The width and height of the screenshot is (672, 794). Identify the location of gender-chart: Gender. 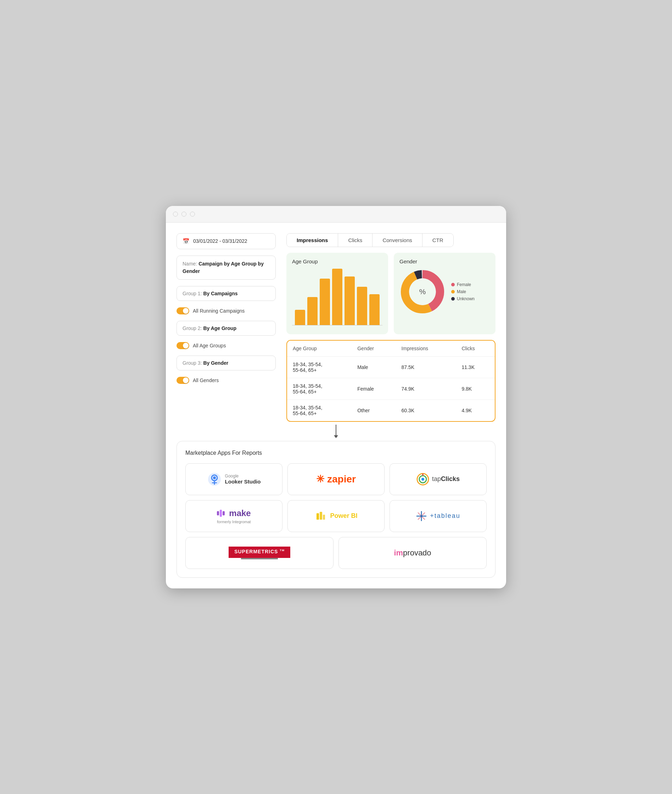
(445, 293).